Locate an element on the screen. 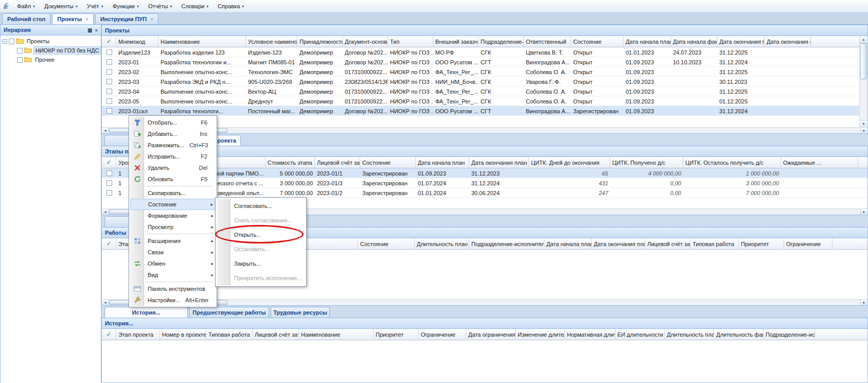  history-tabstrip-tab-0: История... is located at coordinates (146, 312).